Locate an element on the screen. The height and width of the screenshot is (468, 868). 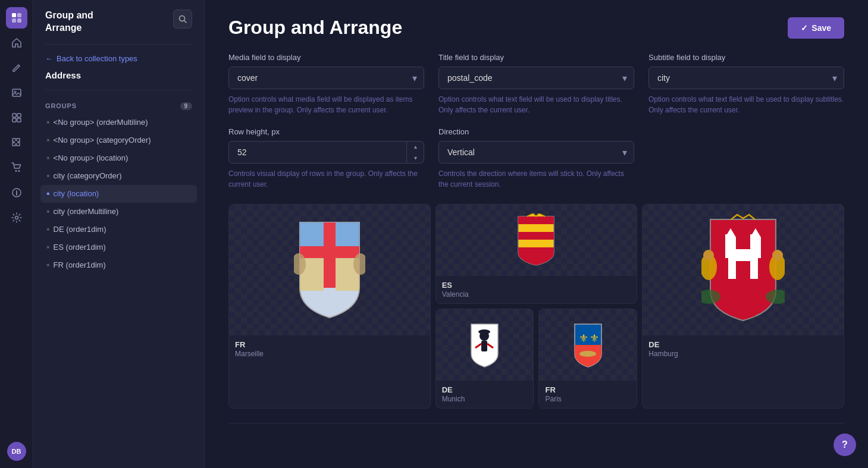
media-field-select: cover is located at coordinates (326, 78).